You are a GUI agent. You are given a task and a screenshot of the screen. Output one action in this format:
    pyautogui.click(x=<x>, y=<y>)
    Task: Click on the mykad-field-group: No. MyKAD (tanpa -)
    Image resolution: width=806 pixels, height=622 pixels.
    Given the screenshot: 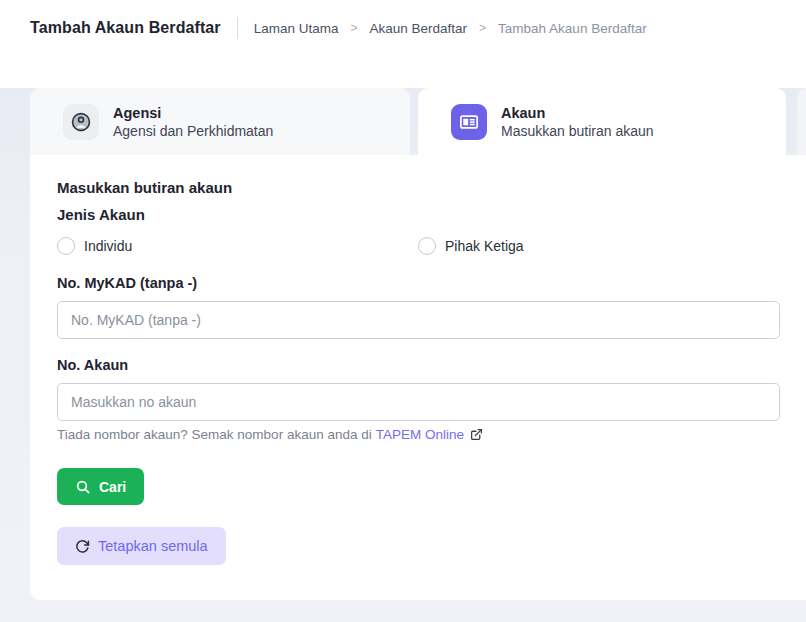 What is the action you would take?
    pyautogui.click(x=418, y=307)
    